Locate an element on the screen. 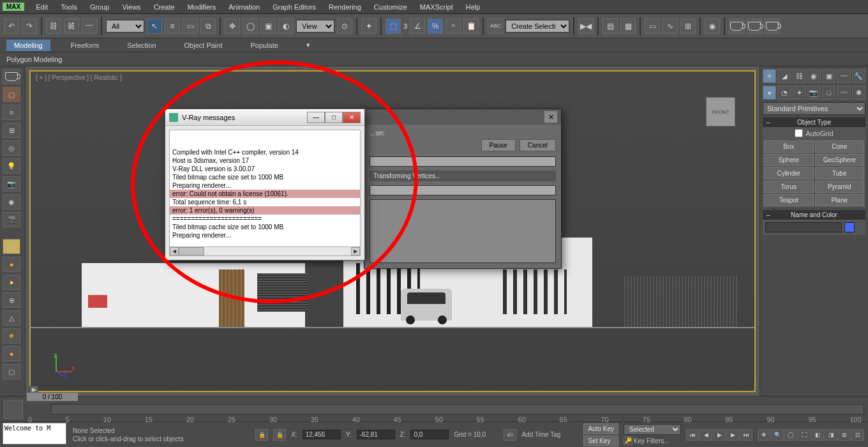  window-crossing-icon: ⧉ is located at coordinates (208, 26).